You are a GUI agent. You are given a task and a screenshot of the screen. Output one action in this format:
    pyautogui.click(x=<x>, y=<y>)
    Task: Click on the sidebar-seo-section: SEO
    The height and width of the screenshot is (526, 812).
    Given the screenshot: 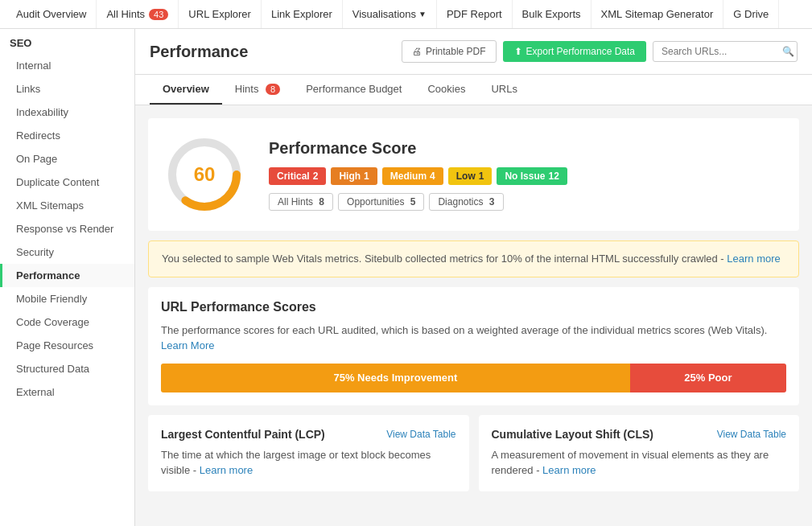 What is the action you would take?
    pyautogui.click(x=68, y=42)
    